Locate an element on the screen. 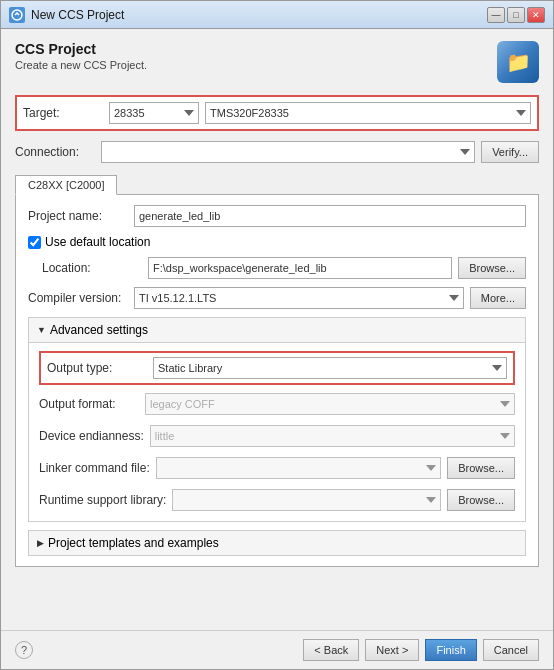 The height and width of the screenshot is (670, 554). title-bar-controls: — □ ✕ is located at coordinates (516, 15).